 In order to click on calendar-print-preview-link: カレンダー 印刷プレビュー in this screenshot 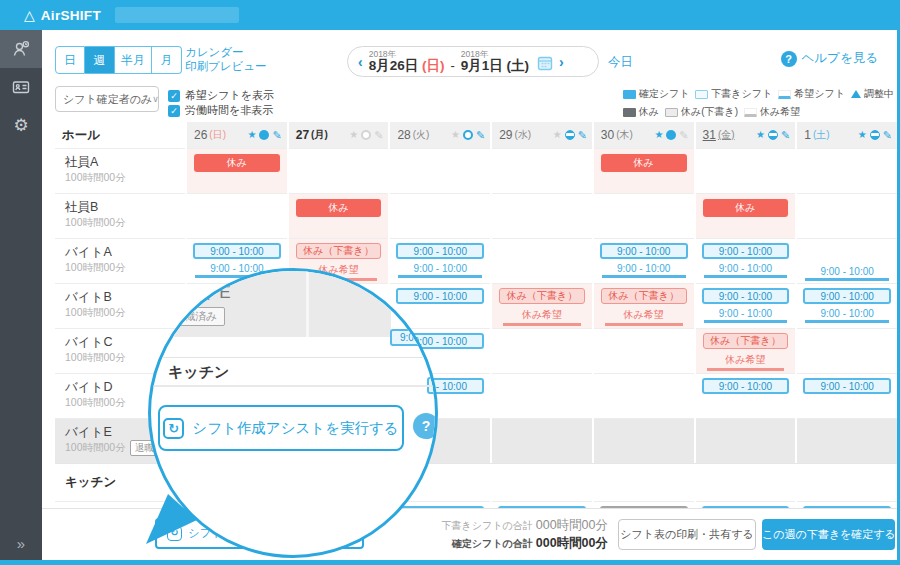, I will do `click(226, 59)`.